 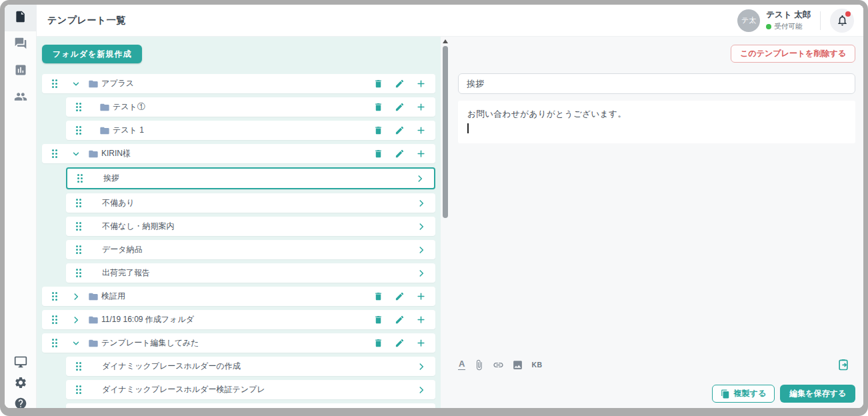 What do you see at coordinates (749, 21) in the screenshot?
I see `avatar: テ太` at bounding box center [749, 21].